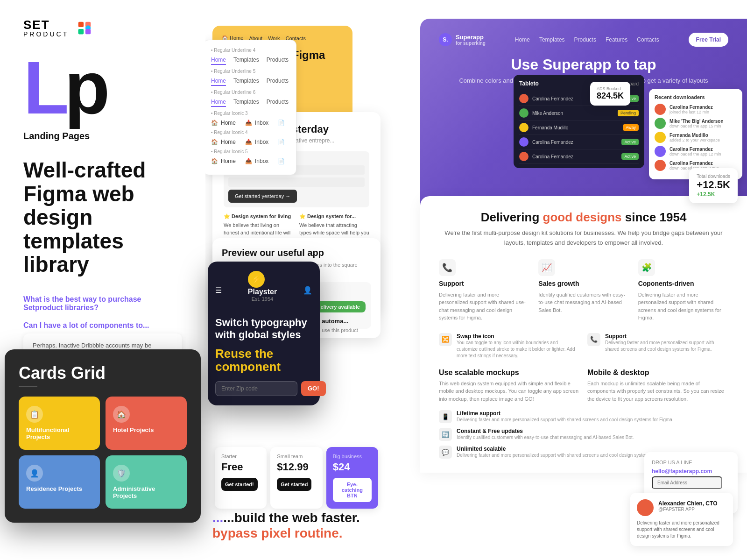 The width and height of the screenshot is (747, 560). I want to click on dark-status-5: Active, so click(630, 156).